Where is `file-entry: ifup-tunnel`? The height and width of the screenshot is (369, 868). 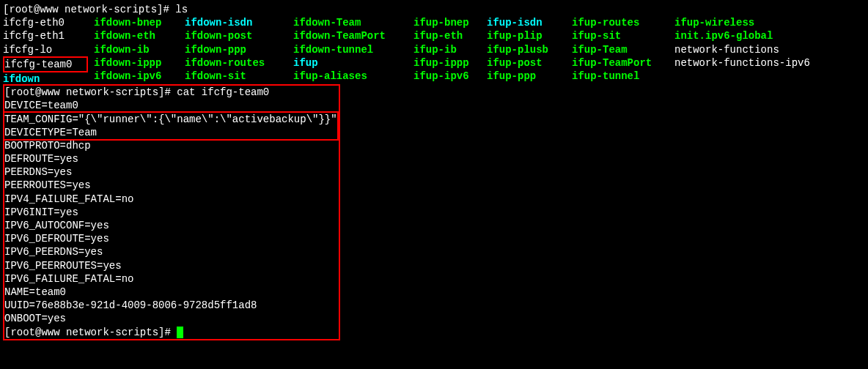 file-entry: ifup-tunnel is located at coordinates (620, 76).